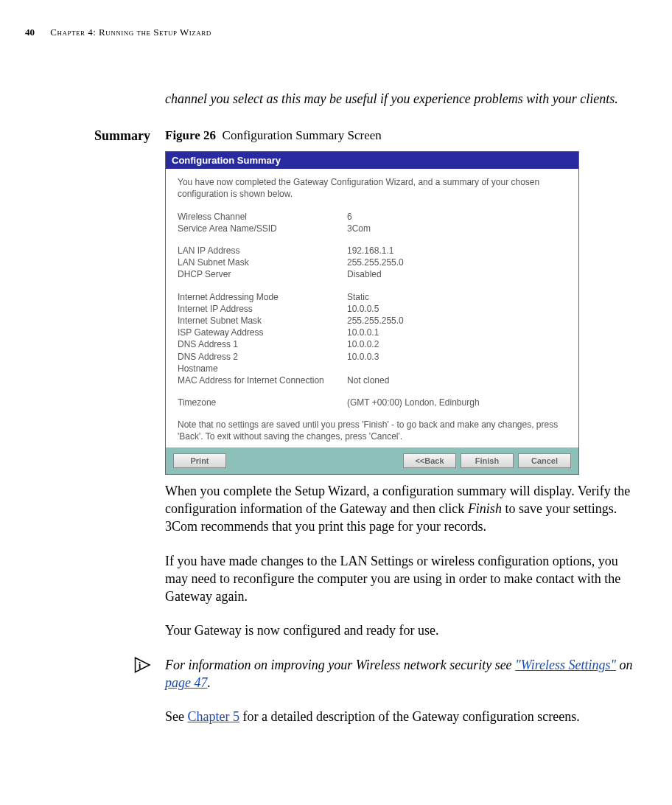 The image size is (672, 805). Describe the element at coordinates (401, 717) in the screenshot. I see `body-paragraph: See Chapter 5 for a detailed description…` at that location.